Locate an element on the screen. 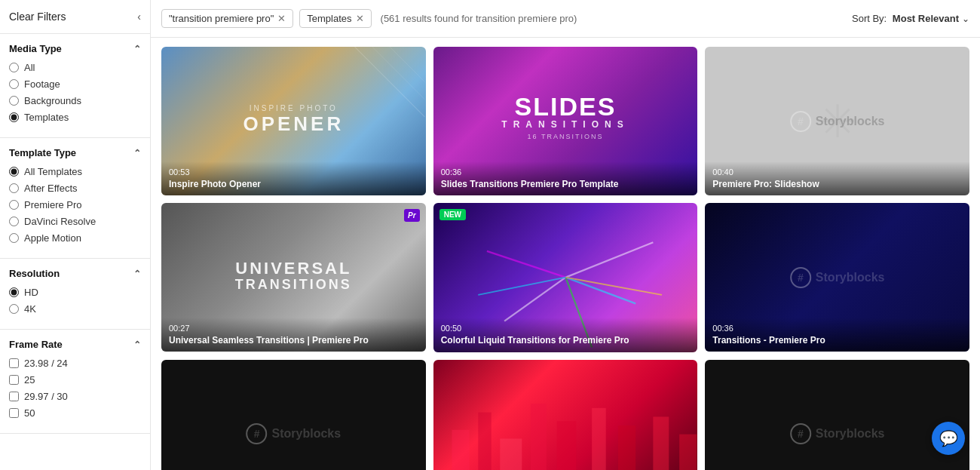 This screenshot has height=470, width=980. clear-filters-button: Clear Filters ‹ is located at coordinates (75, 17).